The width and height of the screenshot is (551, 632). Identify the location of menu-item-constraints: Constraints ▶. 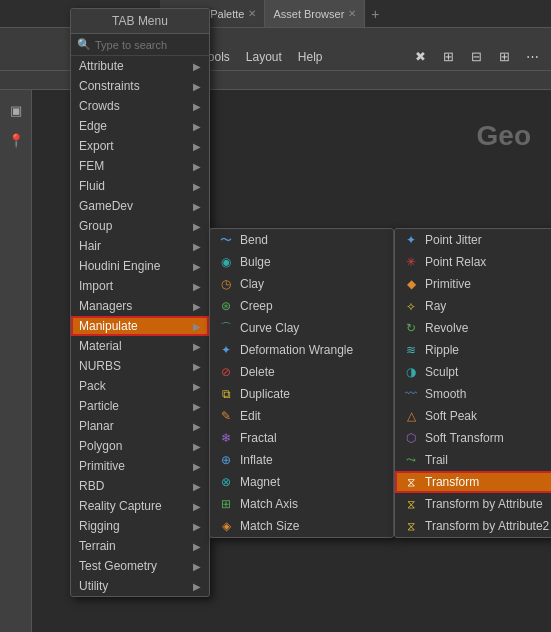
(140, 86).